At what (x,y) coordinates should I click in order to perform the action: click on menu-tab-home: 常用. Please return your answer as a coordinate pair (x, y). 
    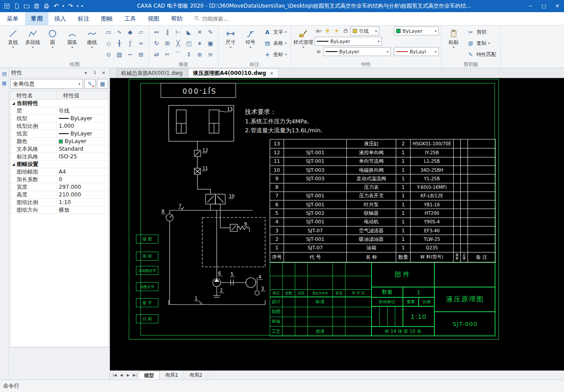
    Looking at the image, I should click on (37, 19).